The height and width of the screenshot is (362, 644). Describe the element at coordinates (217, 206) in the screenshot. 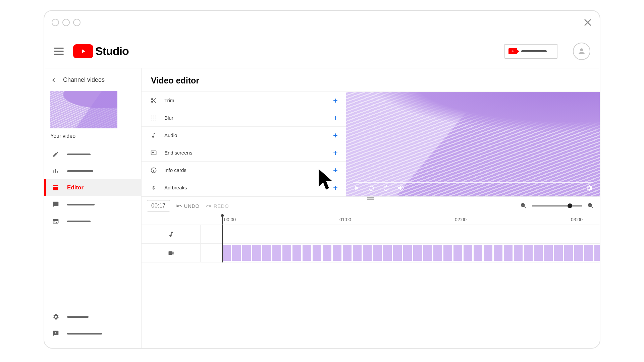

I see `redo-button: REDO` at that location.